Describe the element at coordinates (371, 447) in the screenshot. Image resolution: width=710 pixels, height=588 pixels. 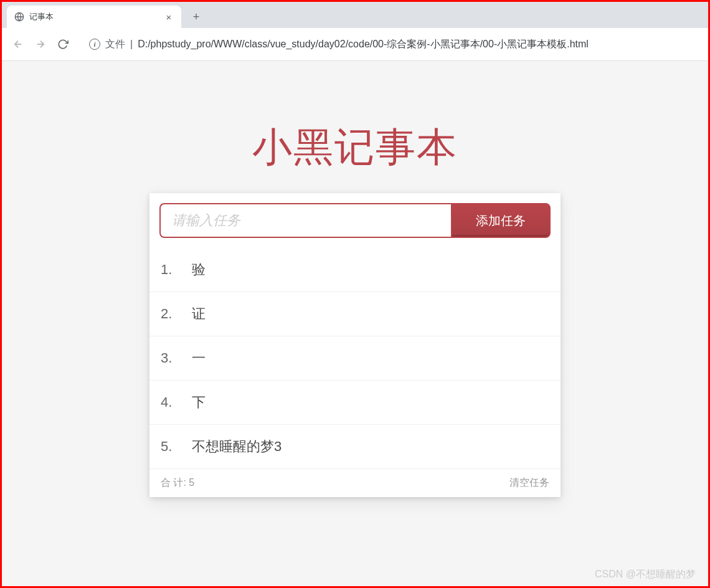
I see `item-text: 不想睡醒的梦3` at that location.